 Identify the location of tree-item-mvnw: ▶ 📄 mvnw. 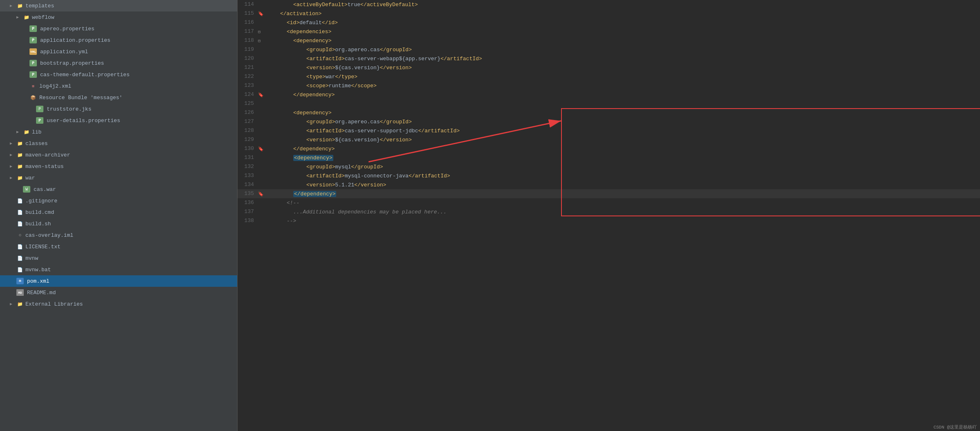
(119, 258).